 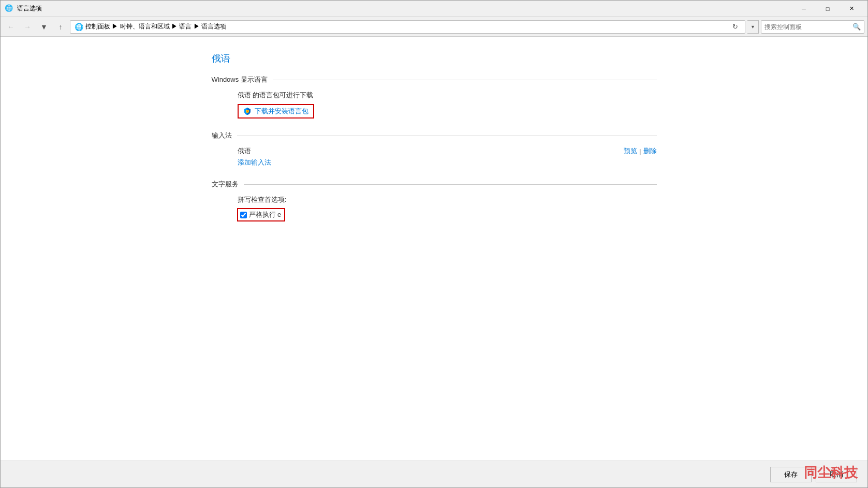 I want to click on input-method-row: 俄语 预览 | 删除, so click(x=447, y=151).